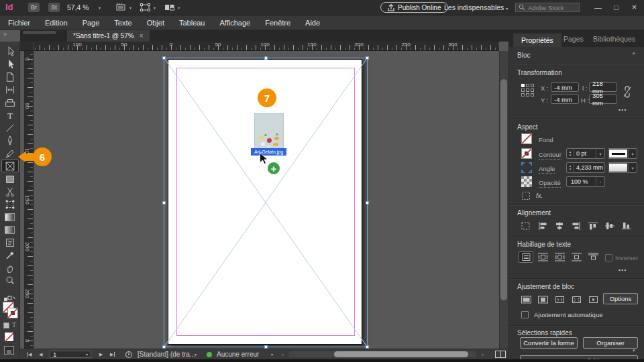 This screenshot has width=644, height=362. Describe the element at coordinates (603, 87) in the screenshot. I see `width-field: 218 mm` at that location.